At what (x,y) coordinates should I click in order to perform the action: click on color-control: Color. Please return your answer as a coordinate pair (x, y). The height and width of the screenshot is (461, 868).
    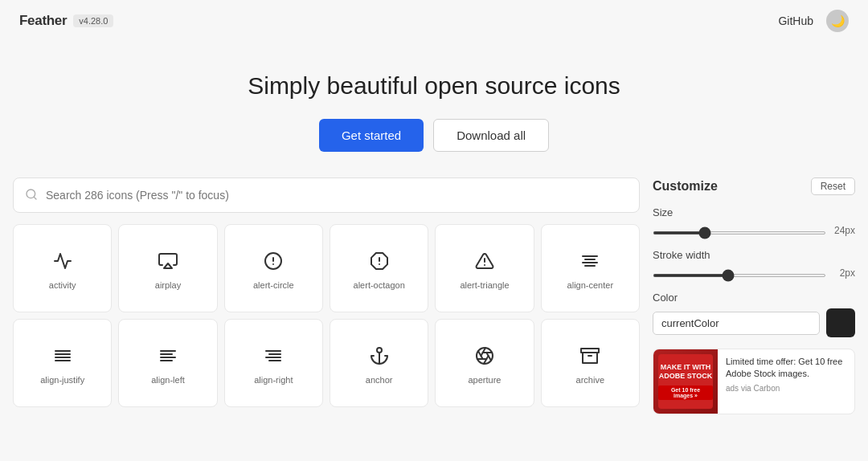
    Looking at the image, I should click on (754, 315).